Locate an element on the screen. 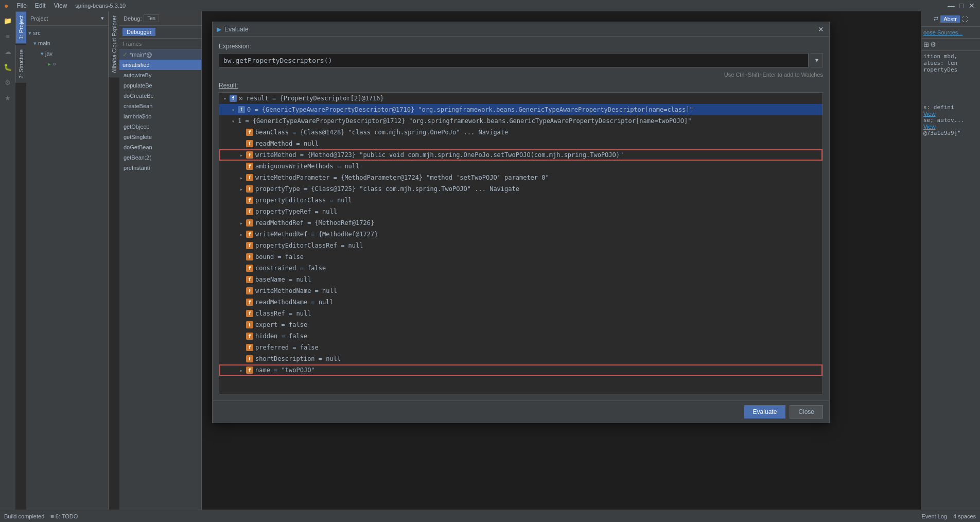 The image size is (980, 522). modal-close-btn: ✕ is located at coordinates (821, 29).